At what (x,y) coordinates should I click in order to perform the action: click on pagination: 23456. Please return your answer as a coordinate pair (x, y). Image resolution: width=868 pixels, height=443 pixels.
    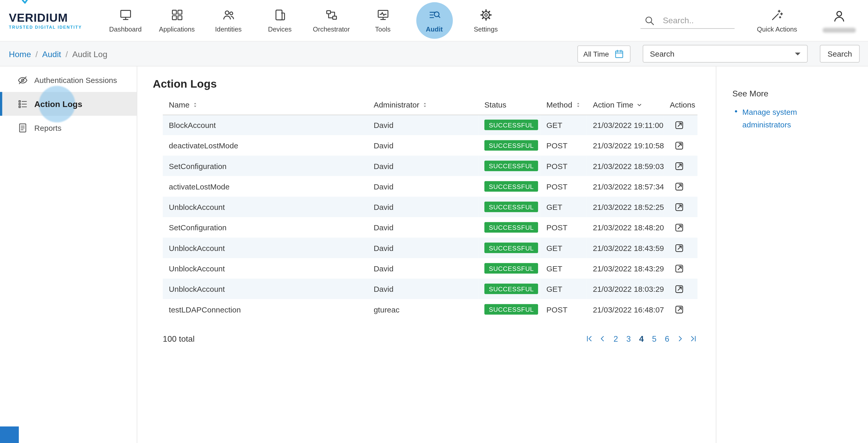
    Looking at the image, I should click on (642, 338).